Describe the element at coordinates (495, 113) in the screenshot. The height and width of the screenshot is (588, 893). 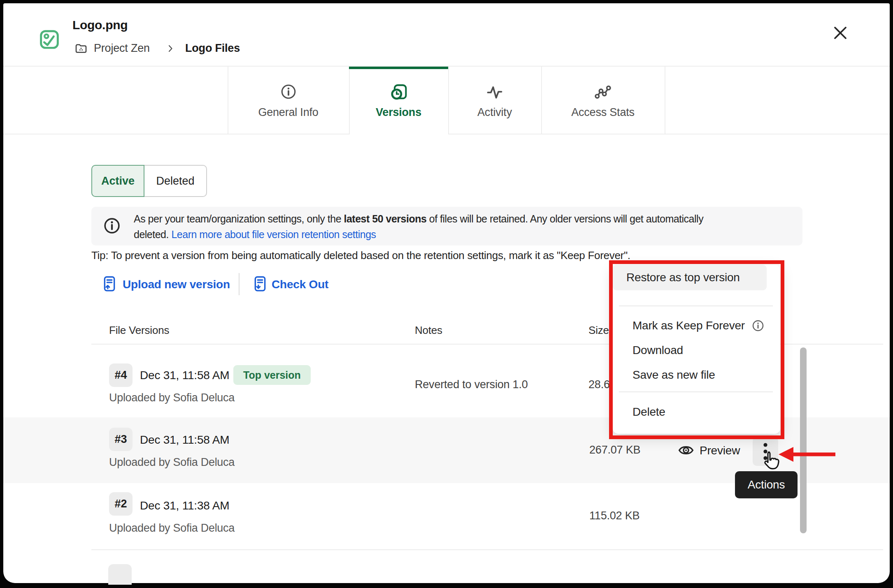
I see `tab-label: Activity` at that location.